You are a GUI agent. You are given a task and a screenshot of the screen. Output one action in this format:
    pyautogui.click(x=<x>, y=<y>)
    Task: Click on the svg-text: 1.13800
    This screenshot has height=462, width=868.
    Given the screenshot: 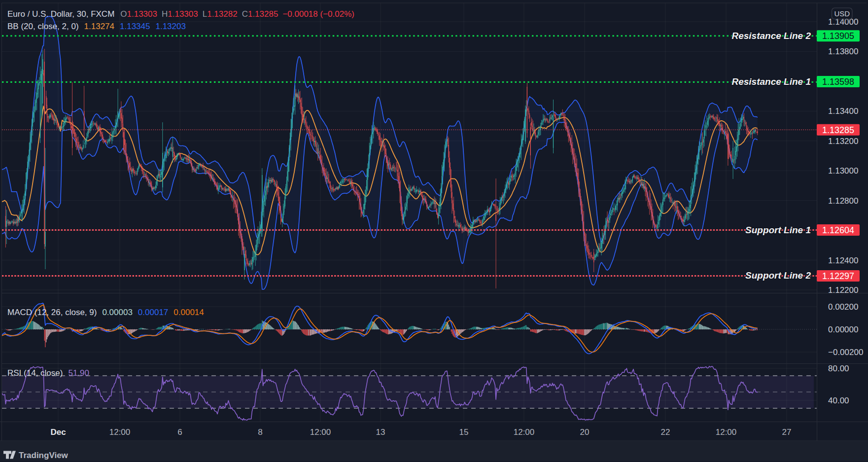 What is the action you would take?
    pyautogui.click(x=843, y=51)
    